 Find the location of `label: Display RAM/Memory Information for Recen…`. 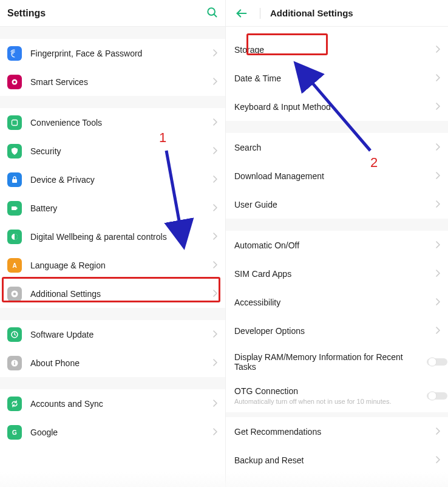

label: Display RAM/Memory Information for Recen… is located at coordinates (329, 362).